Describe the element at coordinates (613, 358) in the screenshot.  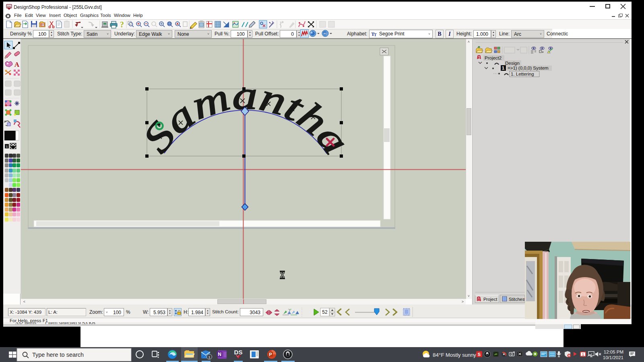
I see `svg-text: 10/1/2021` at that location.